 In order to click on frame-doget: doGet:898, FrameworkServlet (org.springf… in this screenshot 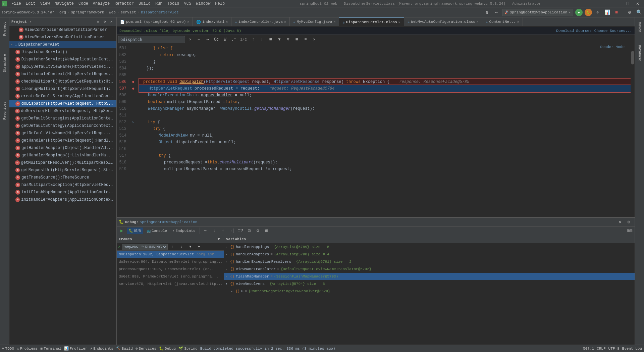, I will do `click(170, 276)`.